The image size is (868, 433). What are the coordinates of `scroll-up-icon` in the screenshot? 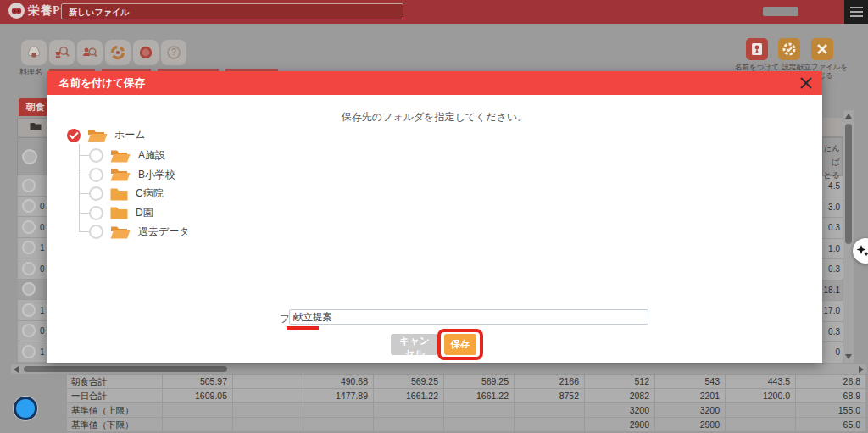 It's located at (849, 116).